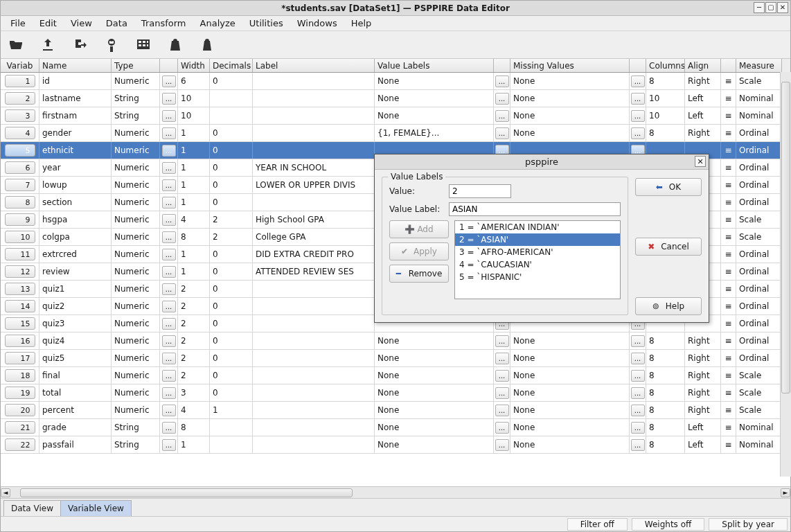  What do you see at coordinates (96, 508) in the screenshot?
I see `tab-variable-view: Variable View` at bounding box center [96, 508].